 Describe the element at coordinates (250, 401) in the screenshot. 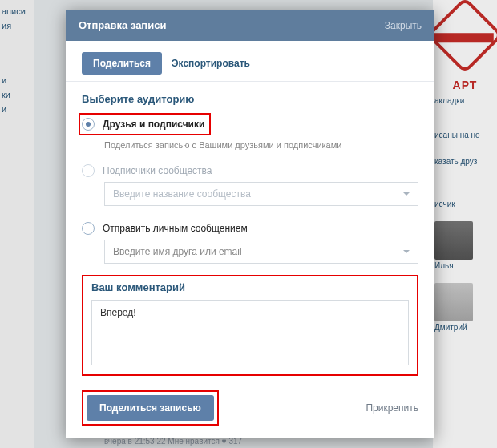

I see `dialog-footer: Поделиться записью Прикрепить` at that location.